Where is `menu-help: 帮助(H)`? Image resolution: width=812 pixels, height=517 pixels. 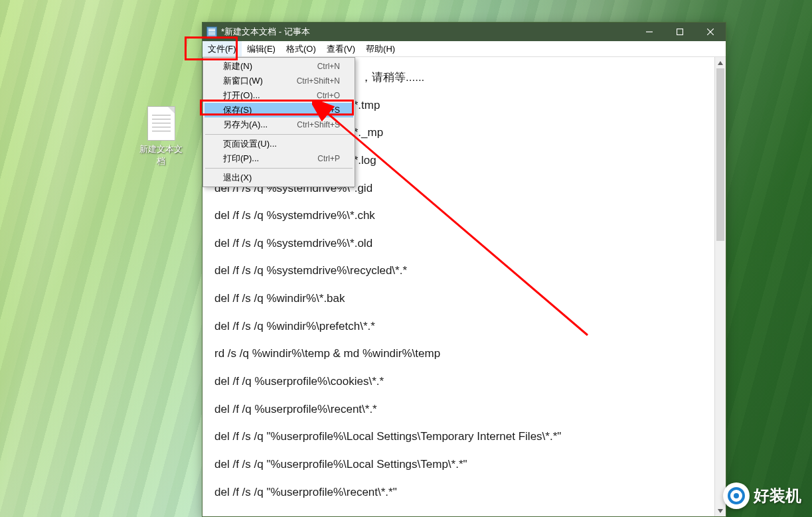 menu-help: 帮助(H) is located at coordinates (380, 49).